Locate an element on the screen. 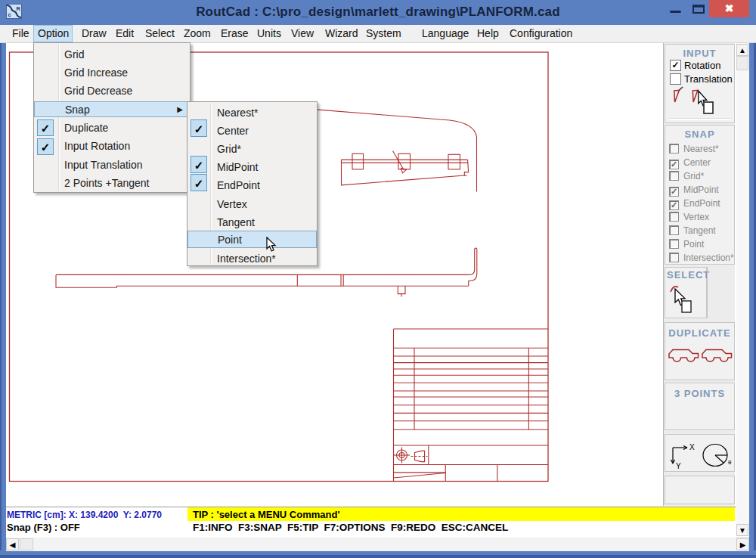 Image resolution: width=756 pixels, height=558 pixels. svg-text: X is located at coordinates (692, 448).